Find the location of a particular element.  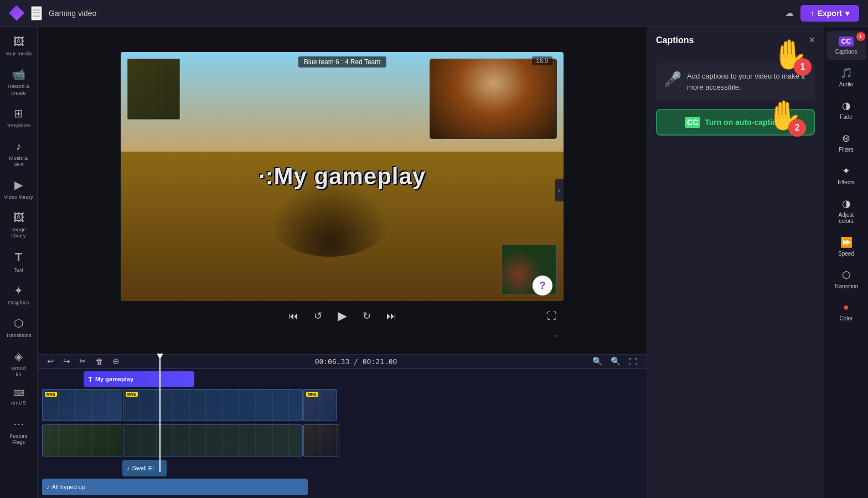

sidebar-item-templates: ⊞ Templates is located at coordinates (19, 117).